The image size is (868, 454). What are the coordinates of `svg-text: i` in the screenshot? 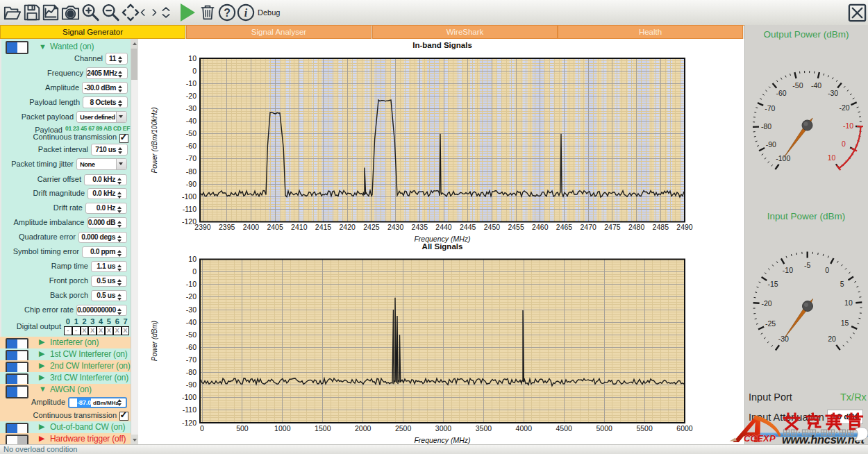 It's located at (246, 12).